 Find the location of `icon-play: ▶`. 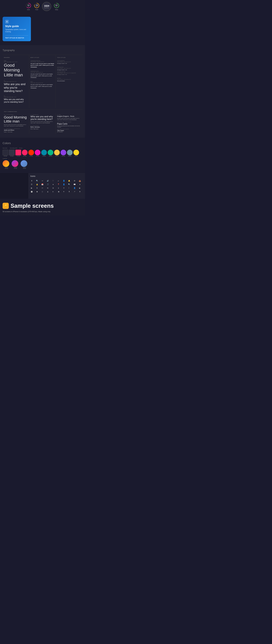

icon-play: ▶ is located at coordinates (32, 188).